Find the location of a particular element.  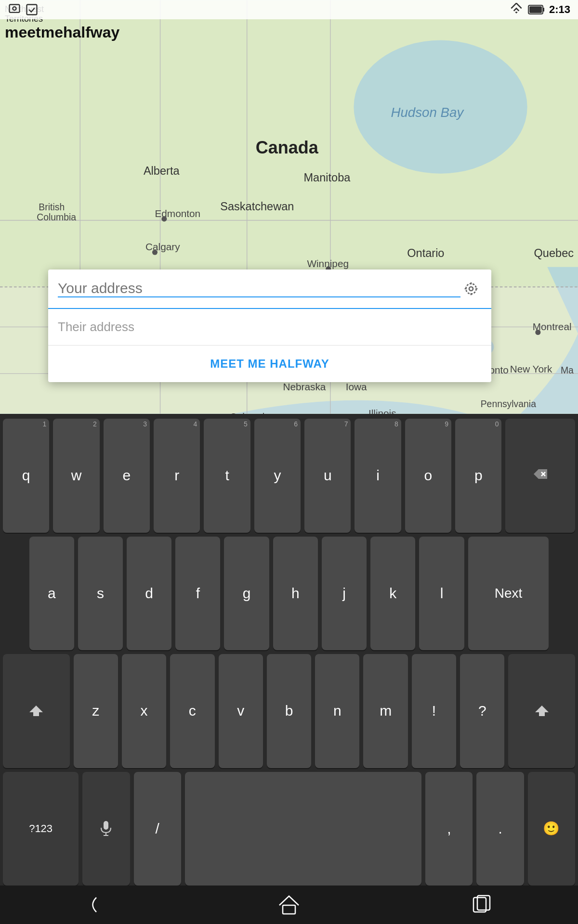

key-l: l is located at coordinates (441, 594).